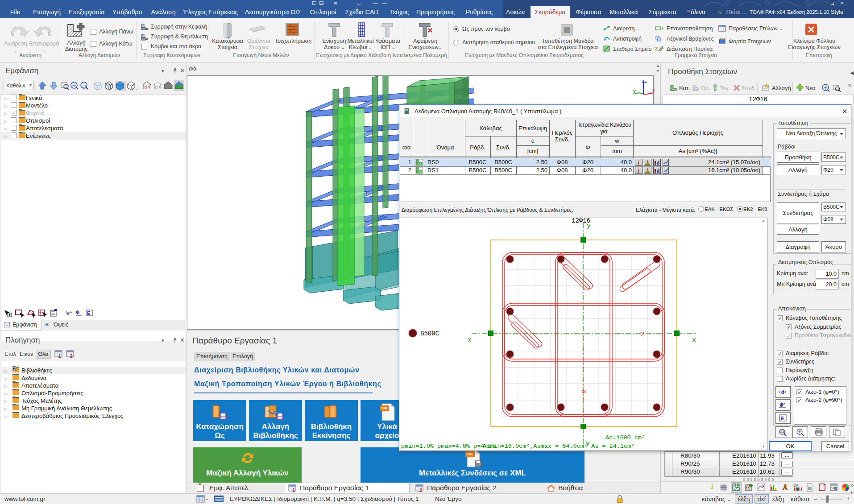 Image resolution: width=854 pixels, height=504 pixels. Describe the element at coordinates (626, 438) in the screenshot. I see `svg-text: Ac=1600 cm²` at that location.